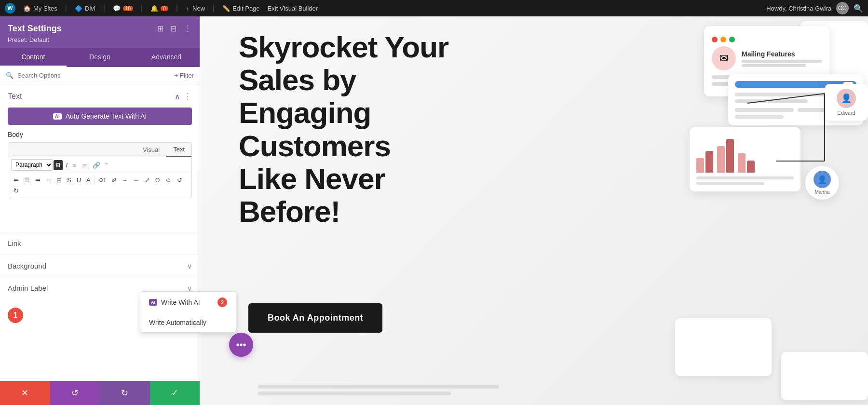 This screenshot has height=405, width=868. What do you see at coordinates (136, 180) in the screenshot?
I see `outdent-button: ←` at bounding box center [136, 180].